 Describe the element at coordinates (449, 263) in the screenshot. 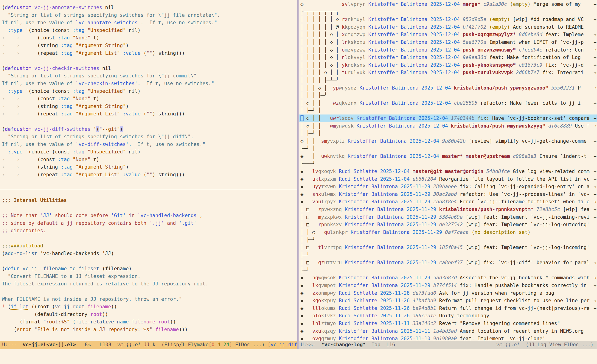

I see `log-row: │ □ qzuttvru Kristoffer Balintona 2025-1…` at that location.